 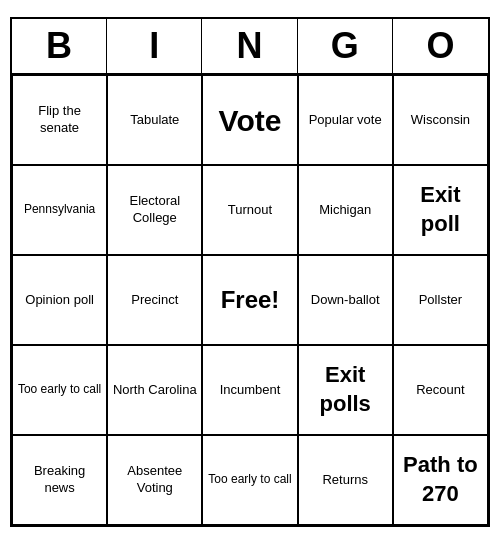 I want to click on bingo-letter-i: I, so click(x=154, y=46).